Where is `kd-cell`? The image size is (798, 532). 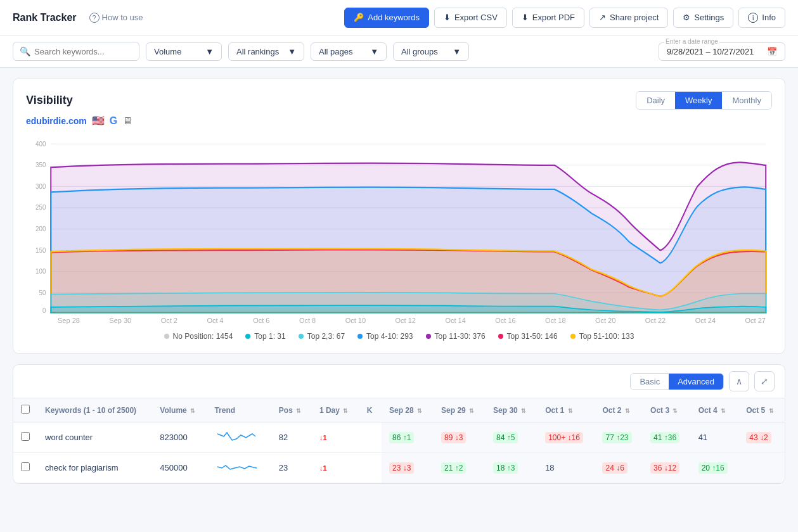
kd-cell is located at coordinates (370, 438).